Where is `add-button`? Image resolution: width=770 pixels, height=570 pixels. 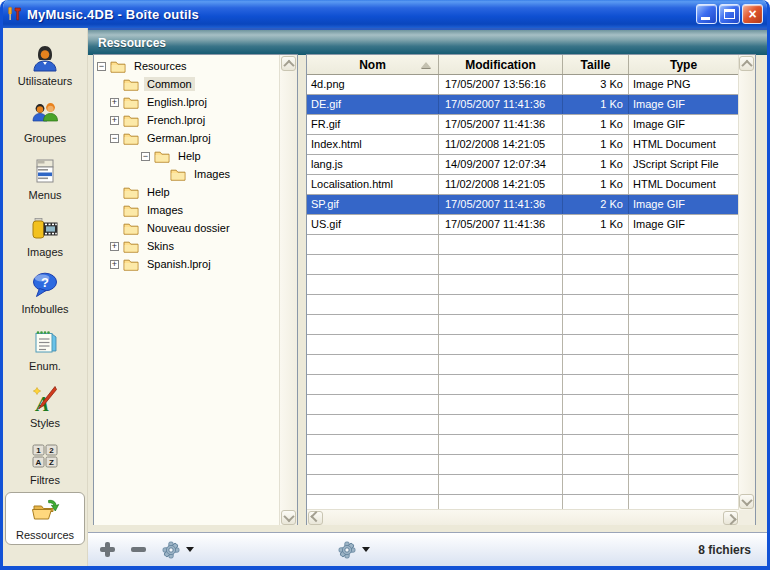
add-button is located at coordinates (108, 550).